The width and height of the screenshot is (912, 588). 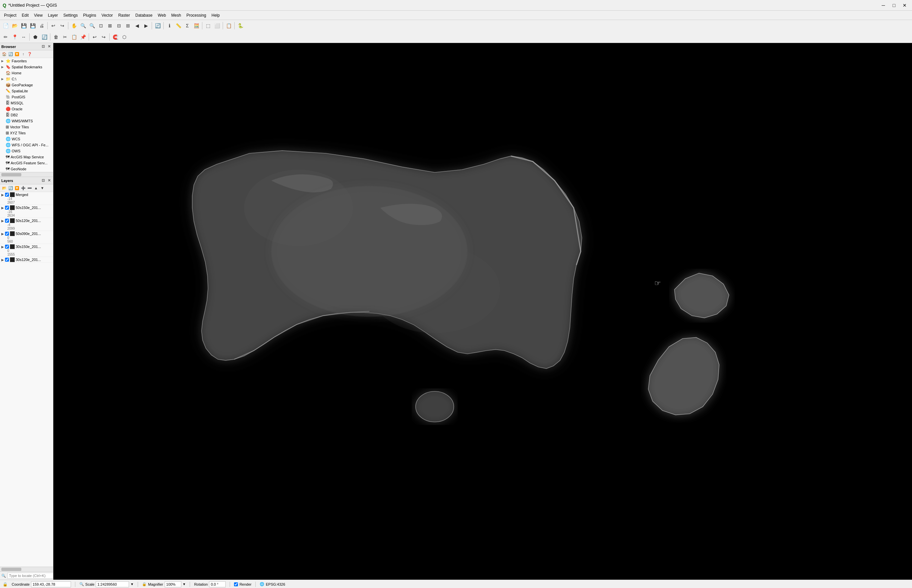 I want to click on python-btn: 🐍, so click(x=241, y=26).